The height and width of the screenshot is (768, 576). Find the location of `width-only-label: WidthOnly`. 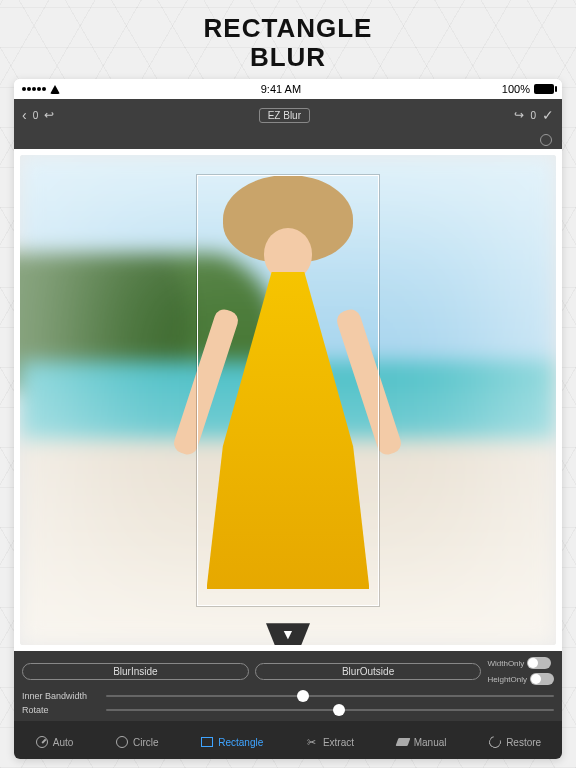

width-only-label: WidthOnly is located at coordinates (506, 664).